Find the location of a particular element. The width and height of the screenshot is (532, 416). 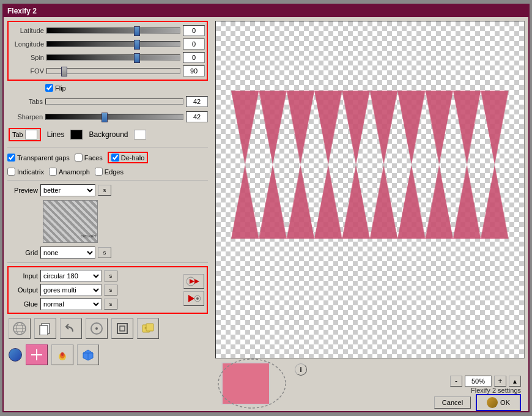

zoom-plus-btn: + is located at coordinates (500, 381).